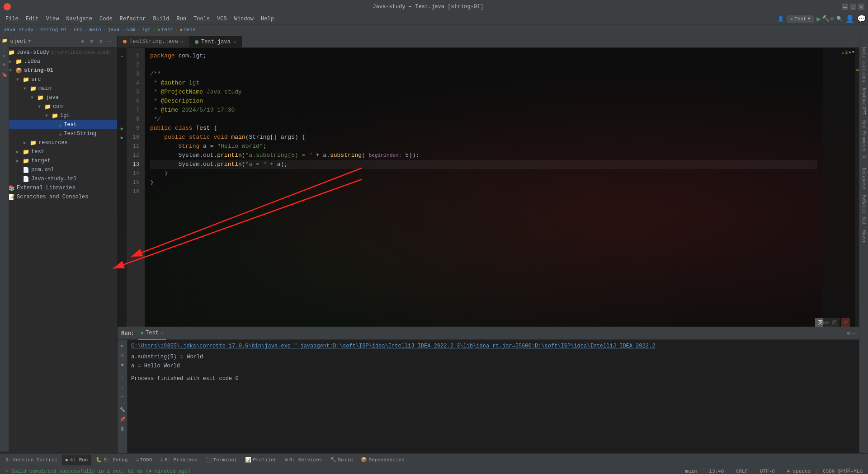  What do you see at coordinates (122, 128) in the screenshot?
I see `run-gutter-9: ▶` at bounding box center [122, 128].